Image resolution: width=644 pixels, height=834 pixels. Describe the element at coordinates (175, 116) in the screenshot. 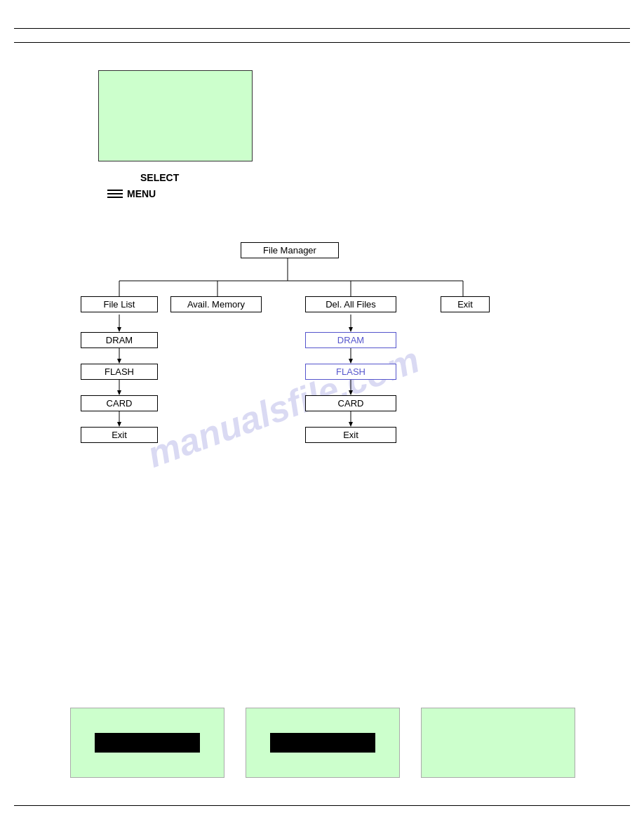

I see `top-display-box` at that location.